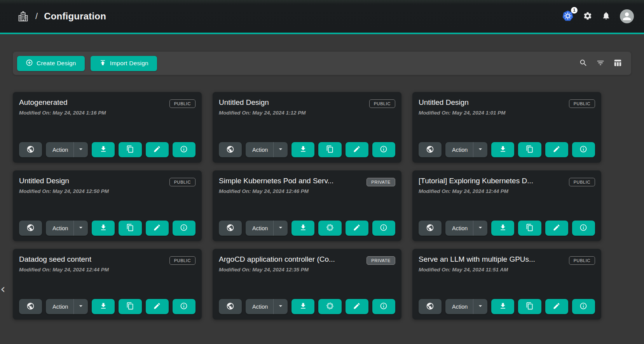 This screenshot has height=344, width=644. What do you see at coordinates (130, 307) in the screenshot?
I see `copy-icon` at bounding box center [130, 307].